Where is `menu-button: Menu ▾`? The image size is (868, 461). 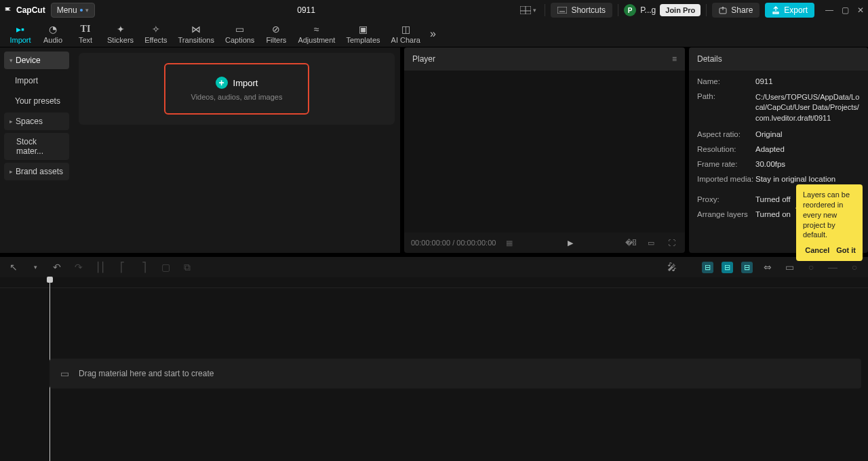
menu-button: Menu ▾ is located at coordinates (73, 10).